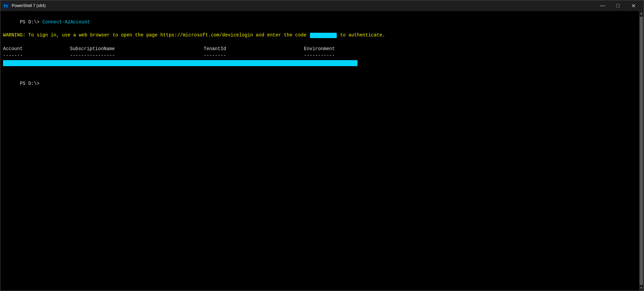 The height and width of the screenshot is (291, 644). Describe the element at coordinates (36, 56) in the screenshot. I see `col-dashes-account: -------` at that location.